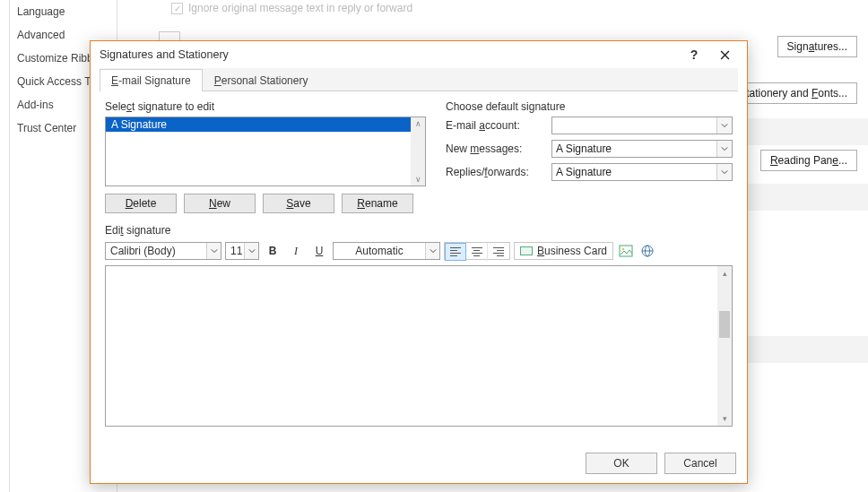  I want to click on close-button, so click(725, 55).